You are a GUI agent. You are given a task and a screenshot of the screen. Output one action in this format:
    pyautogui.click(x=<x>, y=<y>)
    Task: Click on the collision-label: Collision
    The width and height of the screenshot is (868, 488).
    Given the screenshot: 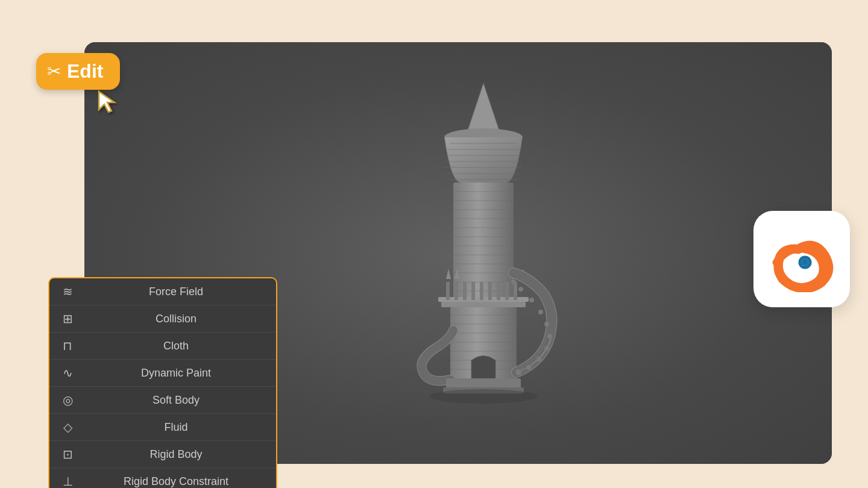 What is the action you would take?
    pyautogui.click(x=176, y=319)
    